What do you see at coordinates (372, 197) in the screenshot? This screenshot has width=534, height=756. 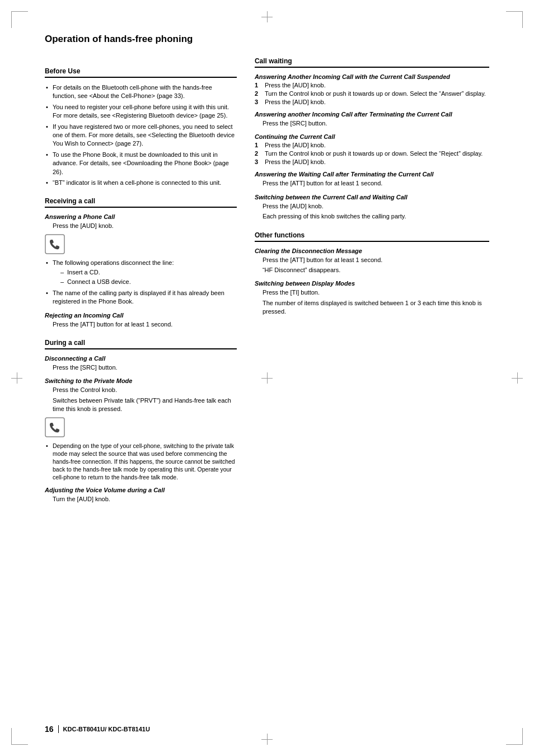 I see `switching-calls-title: Switching between the Current Call and W…` at bounding box center [372, 197].